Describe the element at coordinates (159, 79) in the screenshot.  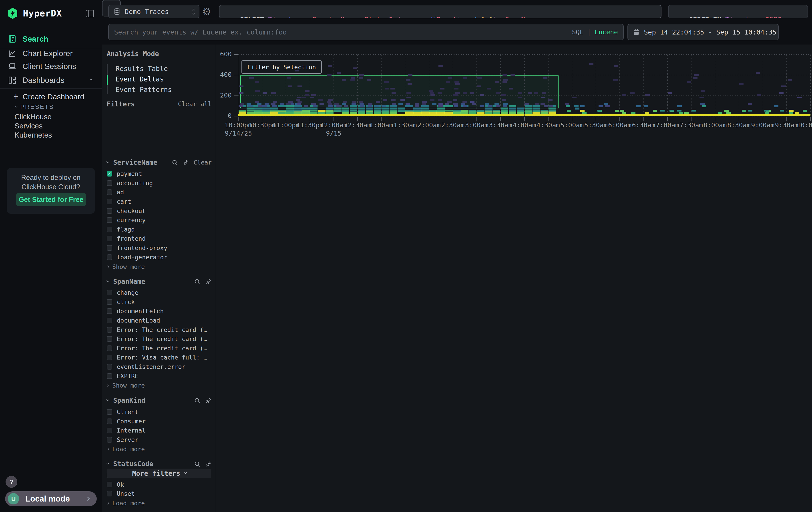
I see `analysis-mode-item: Event Deltas` at that location.